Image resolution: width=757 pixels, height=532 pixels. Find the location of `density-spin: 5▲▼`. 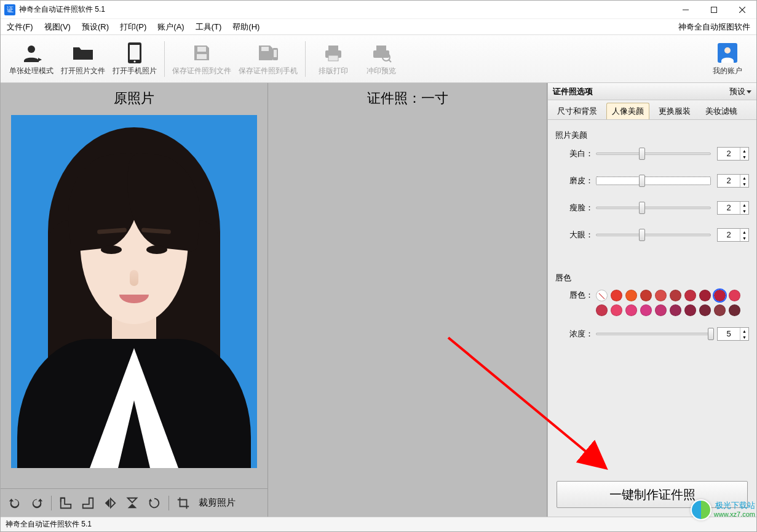

density-spin: 5▲▼ is located at coordinates (733, 334).